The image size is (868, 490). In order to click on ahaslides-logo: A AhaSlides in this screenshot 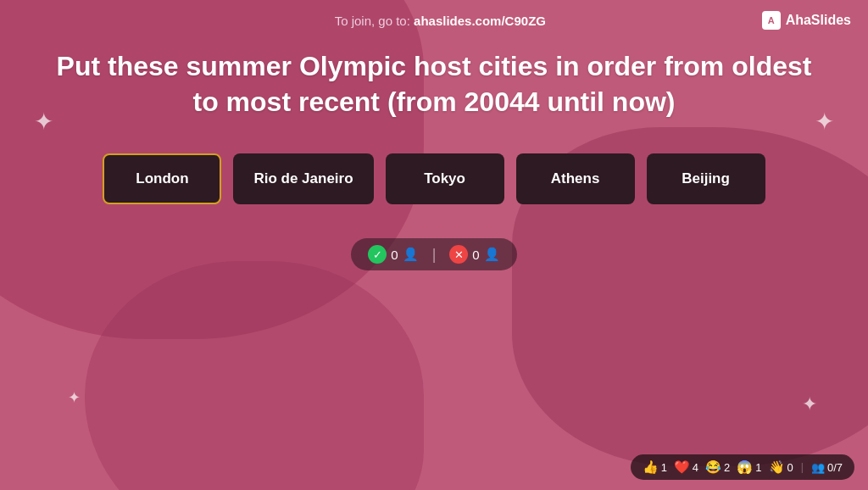, I will do `click(807, 20)`.